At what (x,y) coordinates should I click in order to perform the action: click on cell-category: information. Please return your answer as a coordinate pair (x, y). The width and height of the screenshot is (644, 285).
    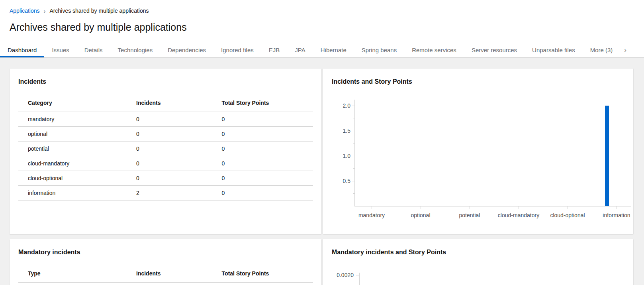
    Looking at the image, I should click on (77, 193).